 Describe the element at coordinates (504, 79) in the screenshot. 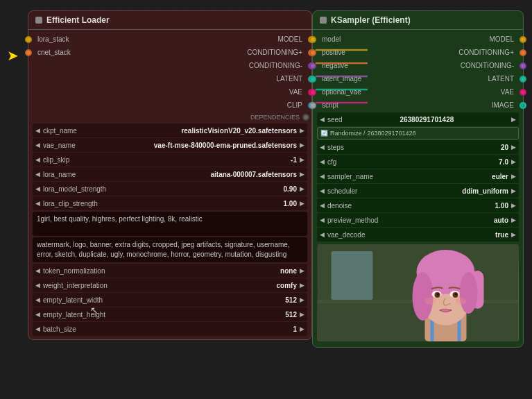

I see `ks-output-label-latent: LATENT` at that location.